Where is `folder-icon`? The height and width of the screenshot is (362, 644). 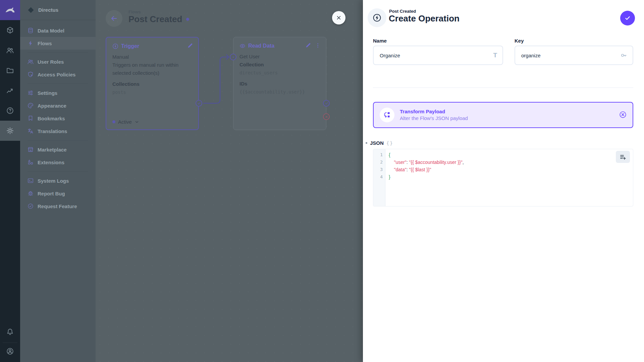
folder-icon is located at coordinates (10, 70).